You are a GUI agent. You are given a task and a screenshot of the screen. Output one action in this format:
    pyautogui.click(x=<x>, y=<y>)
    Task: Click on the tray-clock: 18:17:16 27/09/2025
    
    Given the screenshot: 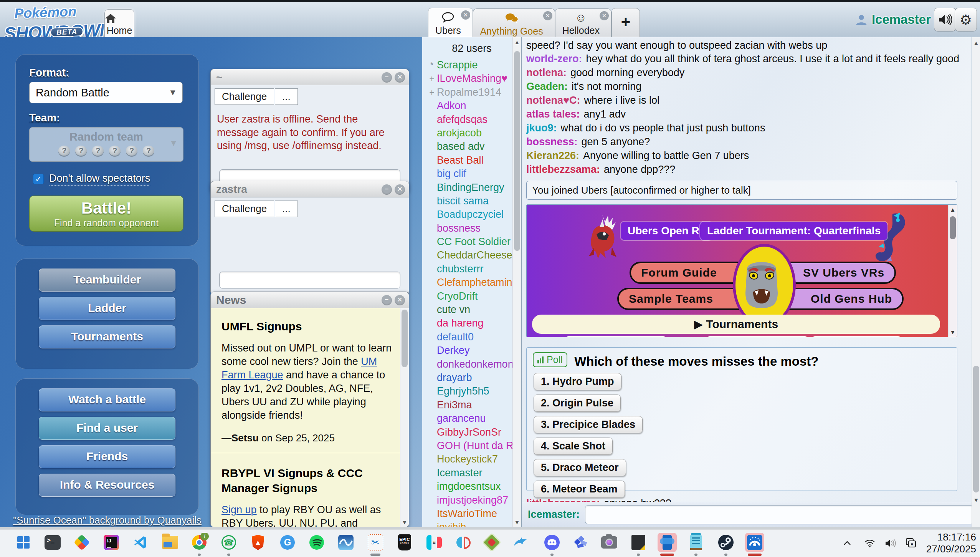 What is the action you would take?
    pyautogui.click(x=951, y=543)
    